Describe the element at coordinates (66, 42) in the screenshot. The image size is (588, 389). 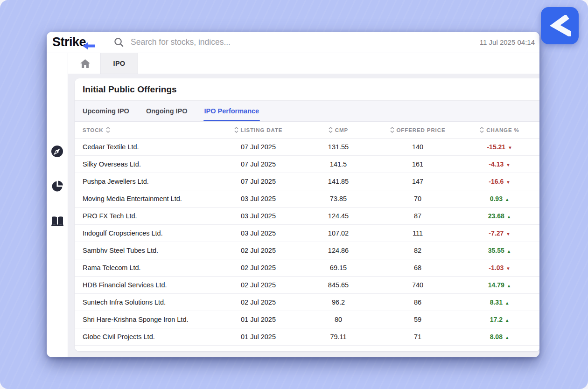
I see `brand-logo-text: Strik` at that location.